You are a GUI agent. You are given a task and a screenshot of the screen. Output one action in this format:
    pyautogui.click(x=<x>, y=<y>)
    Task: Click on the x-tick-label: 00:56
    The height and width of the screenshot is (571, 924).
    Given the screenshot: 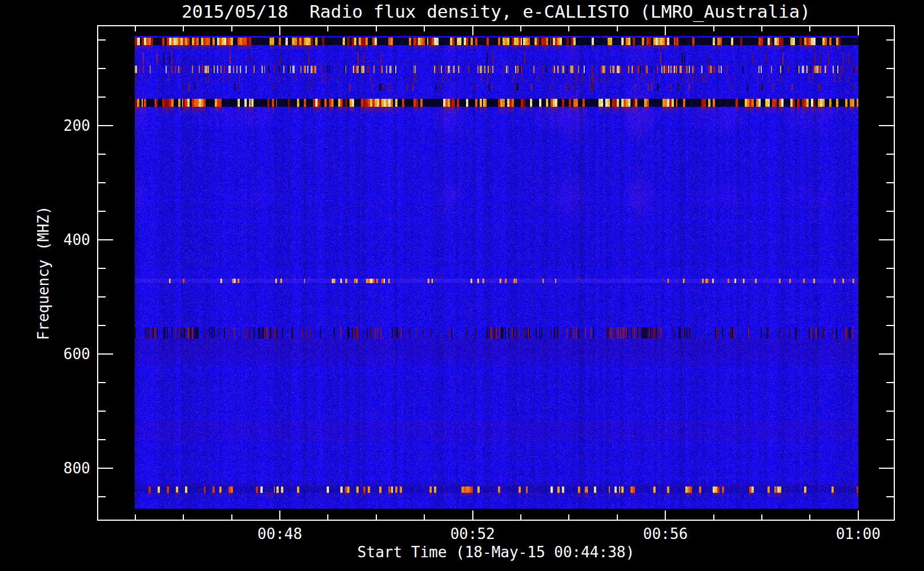 What is the action you would take?
    pyautogui.click(x=665, y=534)
    